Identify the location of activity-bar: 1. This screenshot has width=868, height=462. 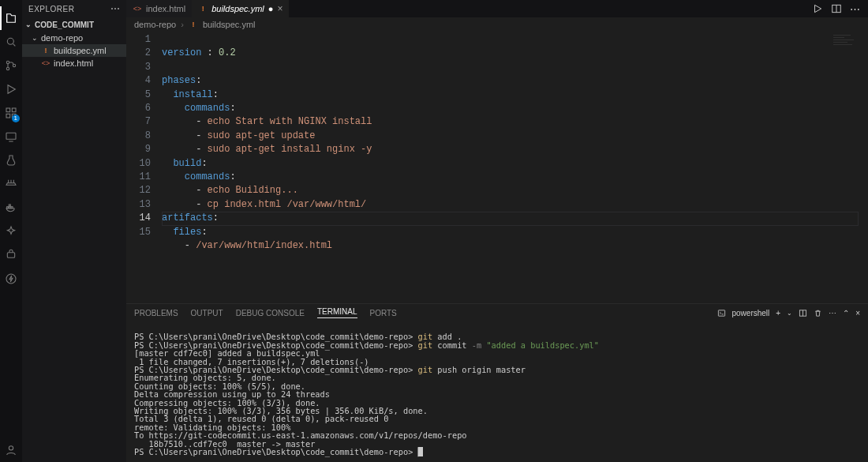
(11, 231).